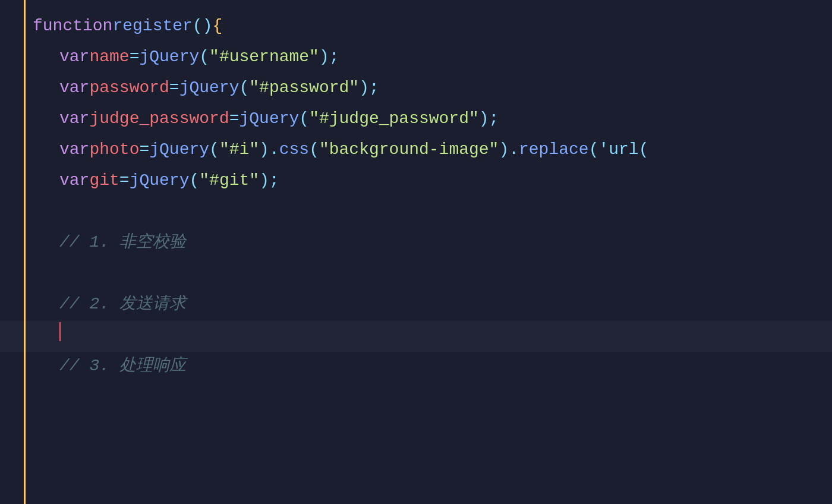  I want to click on code-line: // 1. 非空校验, so click(416, 244).